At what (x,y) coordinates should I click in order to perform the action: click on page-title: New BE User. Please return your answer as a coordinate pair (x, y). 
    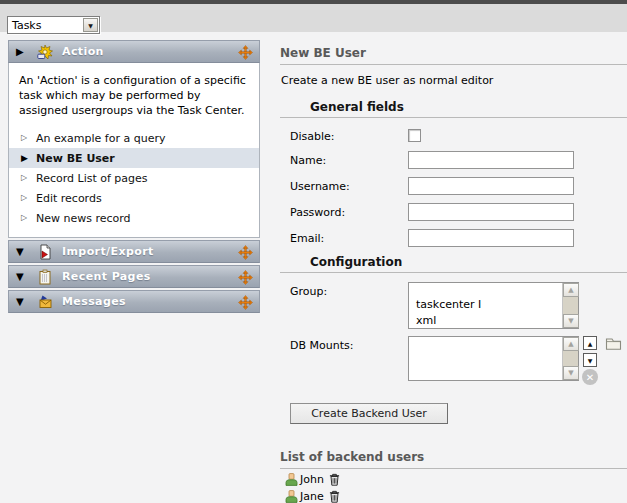
    Looking at the image, I should click on (454, 53).